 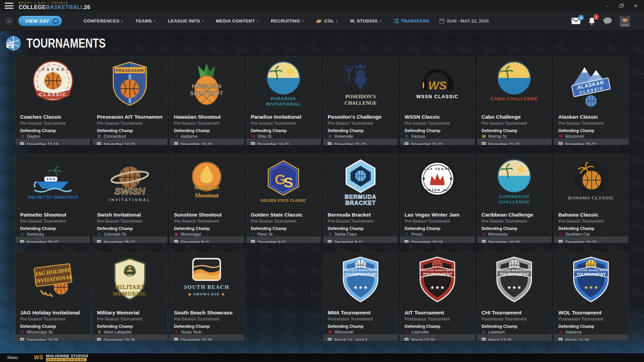 I want to click on tournament-card: HAWAIIAN SHOOTOUT Hawaiian Shootout Pre-…, so click(x=207, y=101).